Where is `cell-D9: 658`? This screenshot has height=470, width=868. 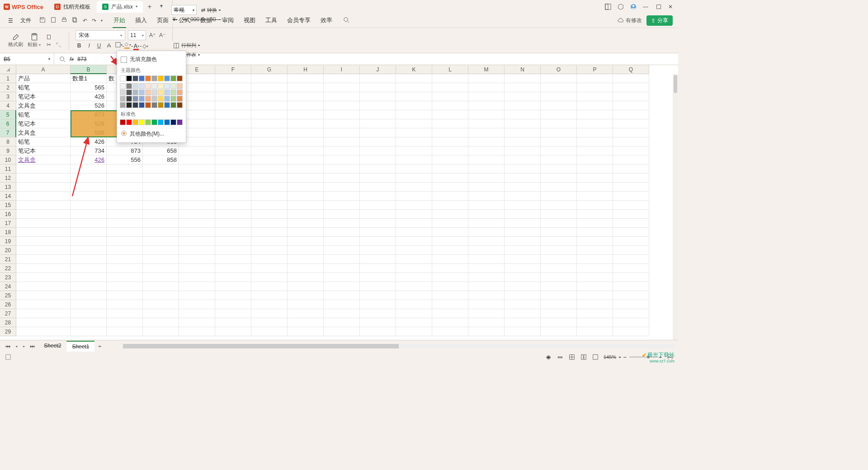 cell-D9: 658 is located at coordinates (161, 151).